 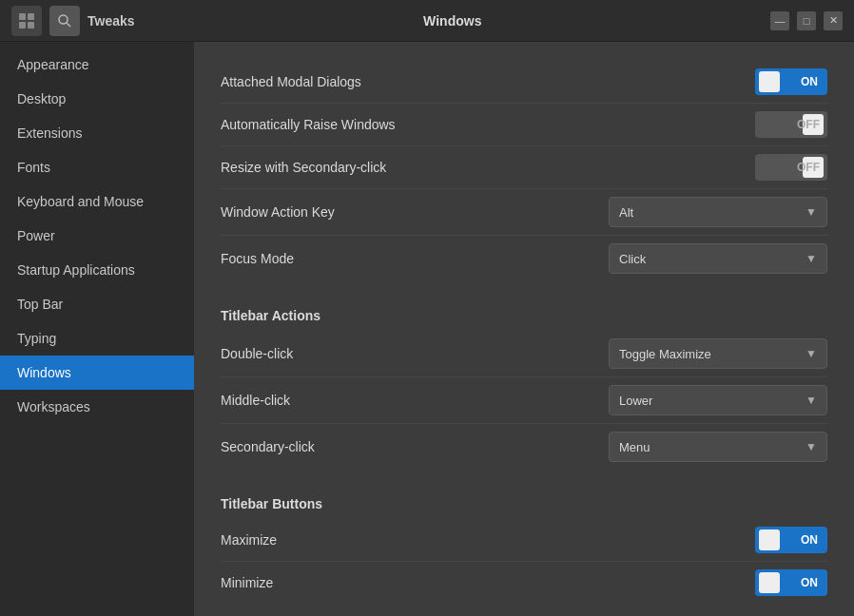 I want to click on toggle-maximize: ON, so click(x=791, y=540).